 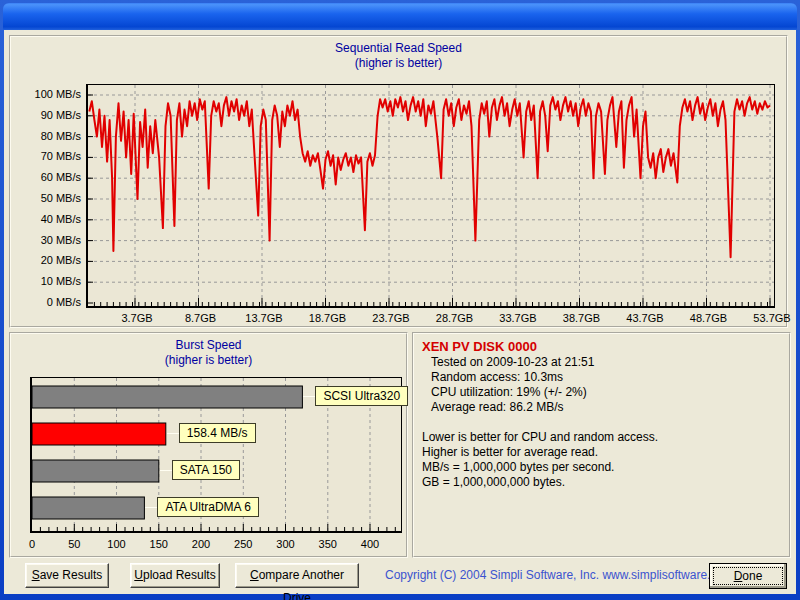 What do you see at coordinates (370, 544) in the screenshot?
I see `burst-x-tick-label: 400` at bounding box center [370, 544].